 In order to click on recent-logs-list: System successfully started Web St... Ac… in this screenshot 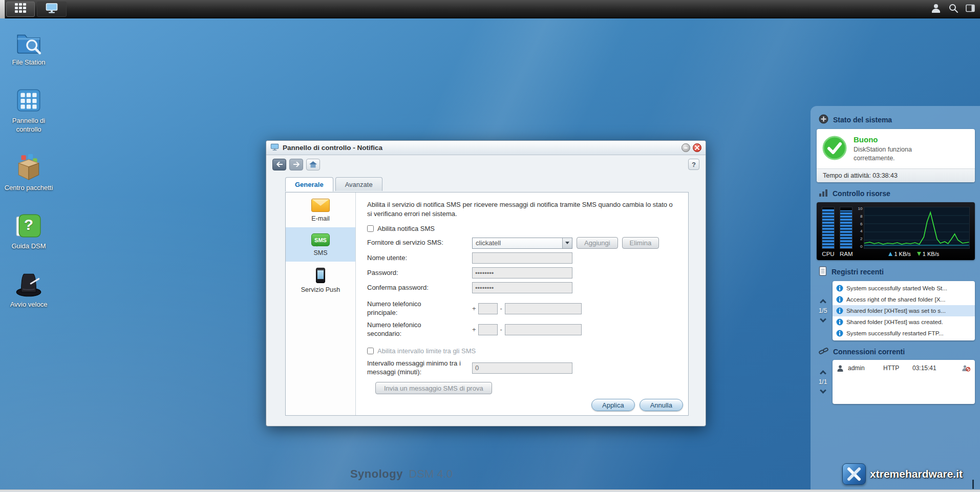, I will do `click(904, 311)`.